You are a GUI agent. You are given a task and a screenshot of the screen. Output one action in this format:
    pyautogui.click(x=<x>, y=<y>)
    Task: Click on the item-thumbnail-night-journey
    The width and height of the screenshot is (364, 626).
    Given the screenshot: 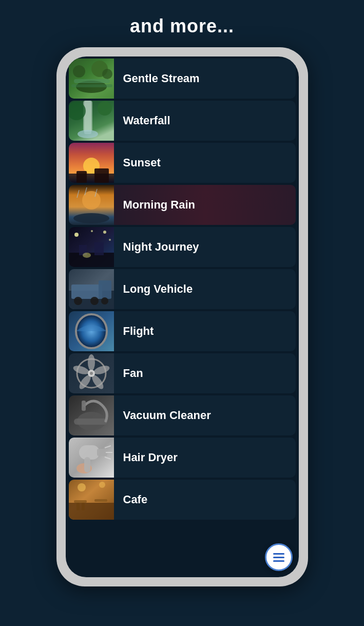 What is the action you would take?
    pyautogui.click(x=91, y=247)
    